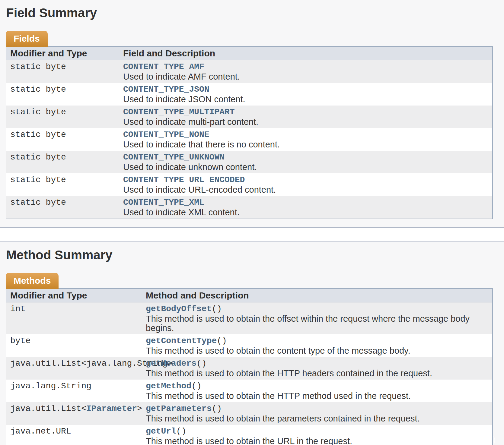 The width and height of the screenshot is (504, 445). I want to click on method-and-description-cell: getParameters()This method is used to ob…, so click(317, 414).